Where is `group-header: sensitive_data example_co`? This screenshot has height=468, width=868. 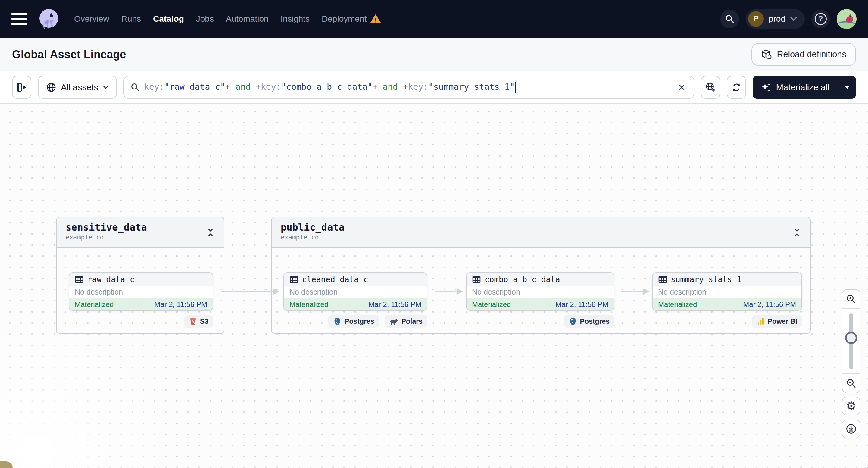
group-header: sensitive_data example_co is located at coordinates (140, 232).